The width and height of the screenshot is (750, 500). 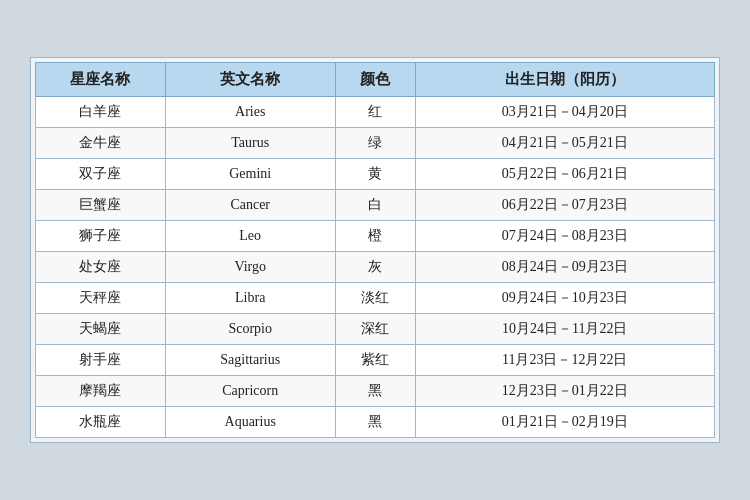 I want to click on header-en: 英文名称, so click(x=250, y=80).